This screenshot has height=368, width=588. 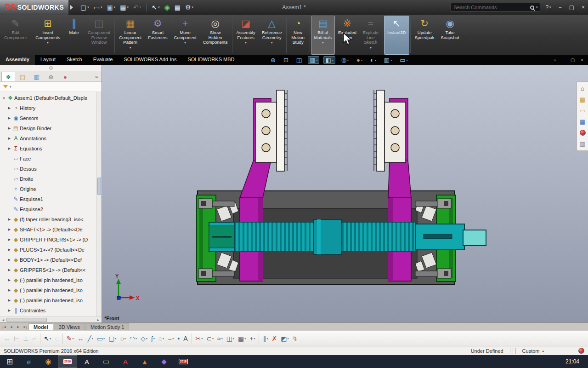 I want to click on rectangle-tool: ▭▾, so click(x=101, y=339).